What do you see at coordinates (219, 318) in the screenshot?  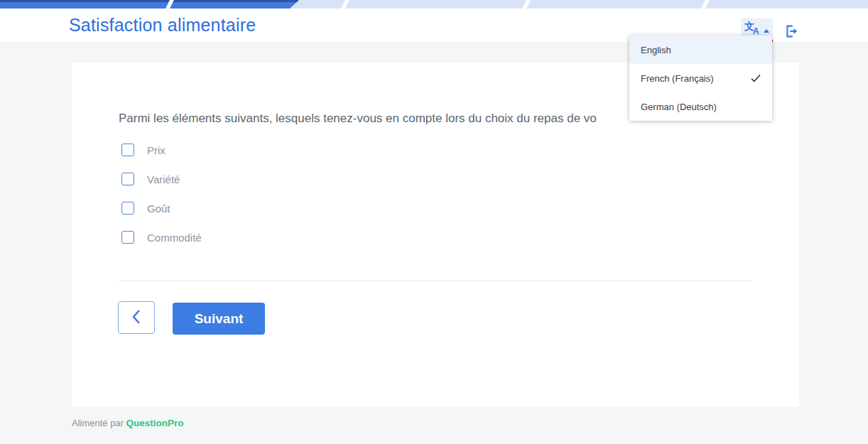 I see `next-button: Suivant` at bounding box center [219, 318].